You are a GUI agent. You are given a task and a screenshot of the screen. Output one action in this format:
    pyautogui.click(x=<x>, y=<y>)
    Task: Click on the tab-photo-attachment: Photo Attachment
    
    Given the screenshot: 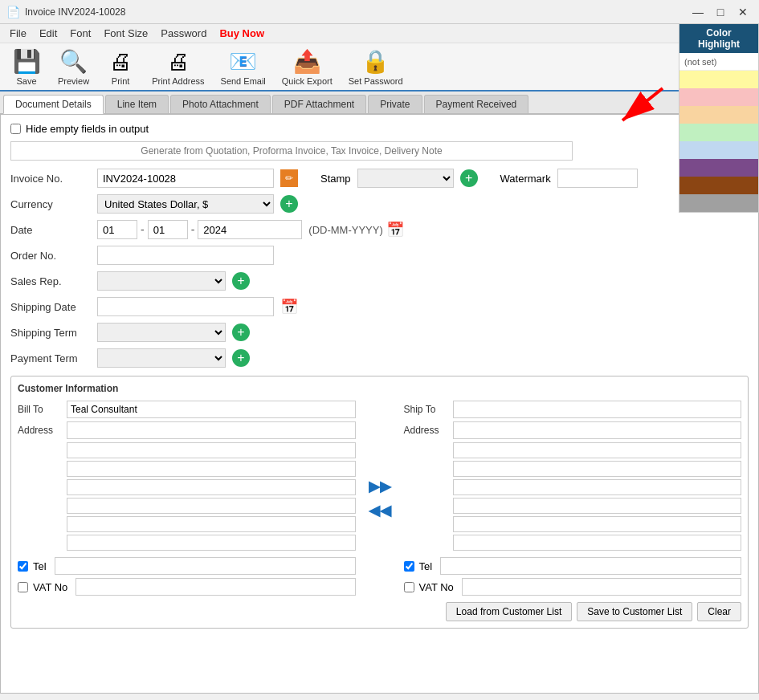 What is the action you would take?
    pyautogui.click(x=220, y=104)
    